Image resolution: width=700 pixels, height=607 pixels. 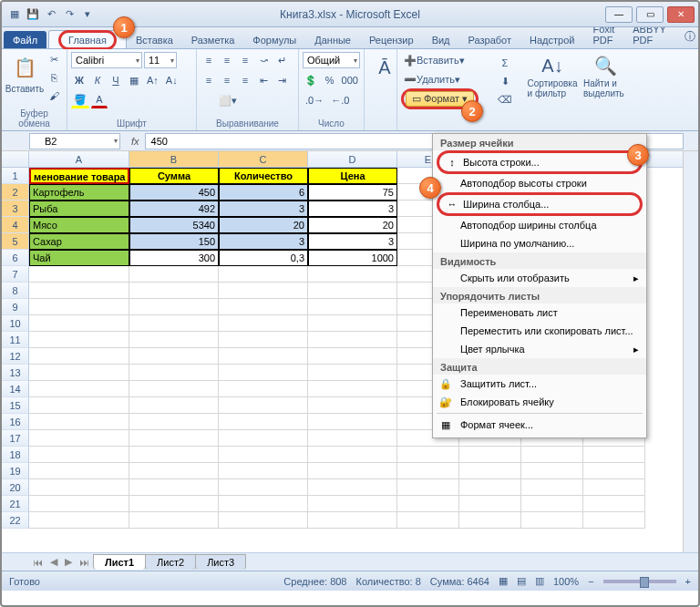 What do you see at coordinates (263, 520) in the screenshot?
I see `cell-C22` at bounding box center [263, 520].